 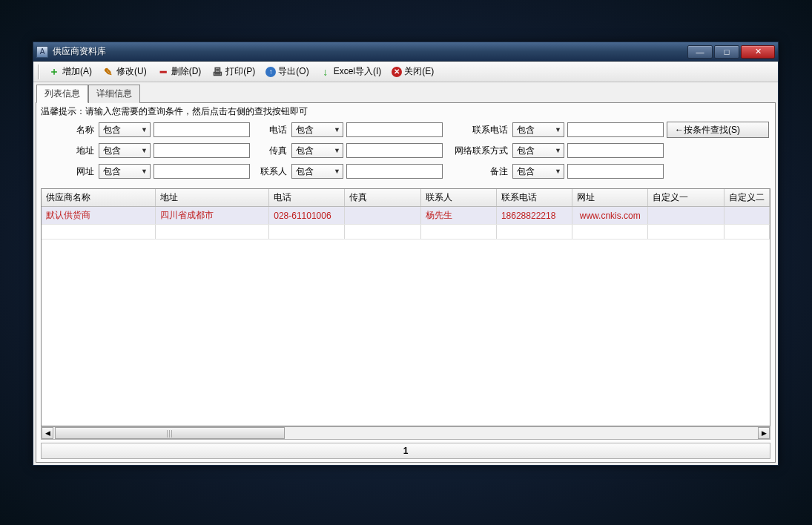 I want to click on pager: 1, so click(x=406, y=451).